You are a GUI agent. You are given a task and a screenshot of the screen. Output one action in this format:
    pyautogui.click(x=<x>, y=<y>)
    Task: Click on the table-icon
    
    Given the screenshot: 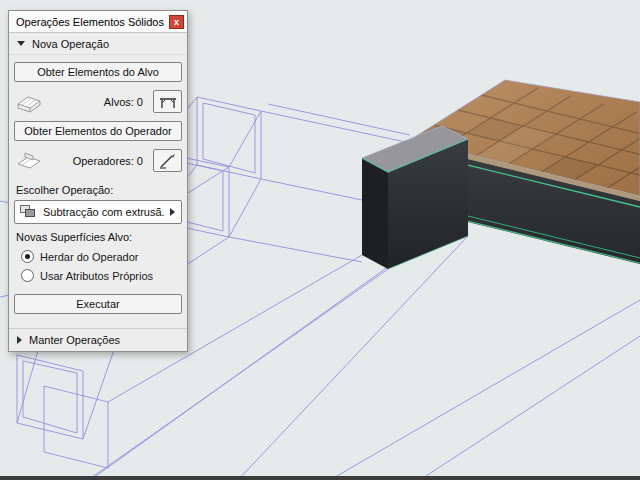 What is the action you would take?
    pyautogui.click(x=168, y=102)
    